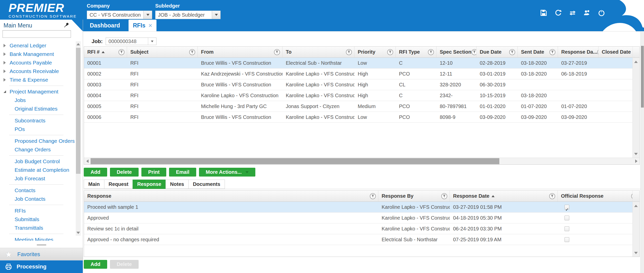  I want to click on column-header-from: From, so click(240, 52).